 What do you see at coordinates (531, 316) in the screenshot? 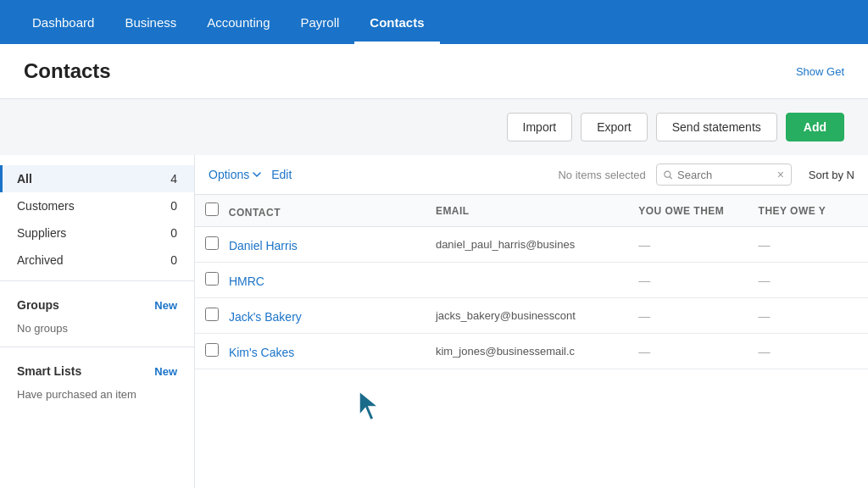
I see `table-row: Jack's Bakery jacks_bakery@businesscont …` at bounding box center [531, 316].